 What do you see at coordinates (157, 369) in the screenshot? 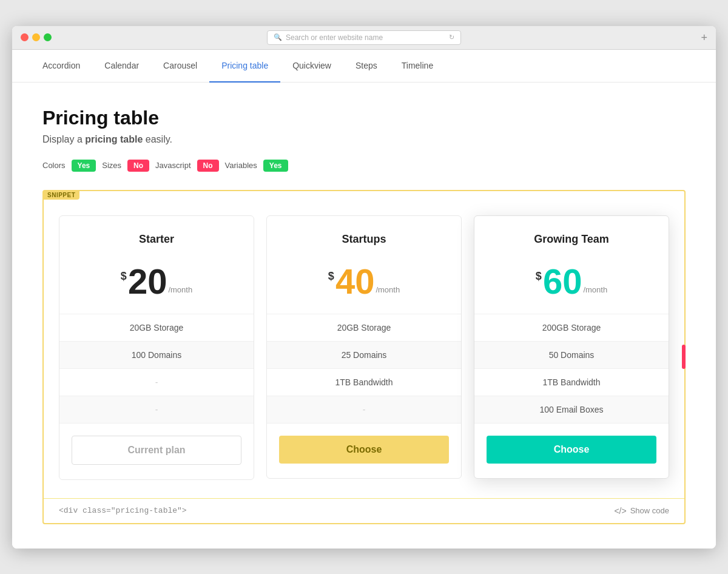
I see `card-features-starter: 20GB Storage 100 Domains - -` at bounding box center [157, 369].